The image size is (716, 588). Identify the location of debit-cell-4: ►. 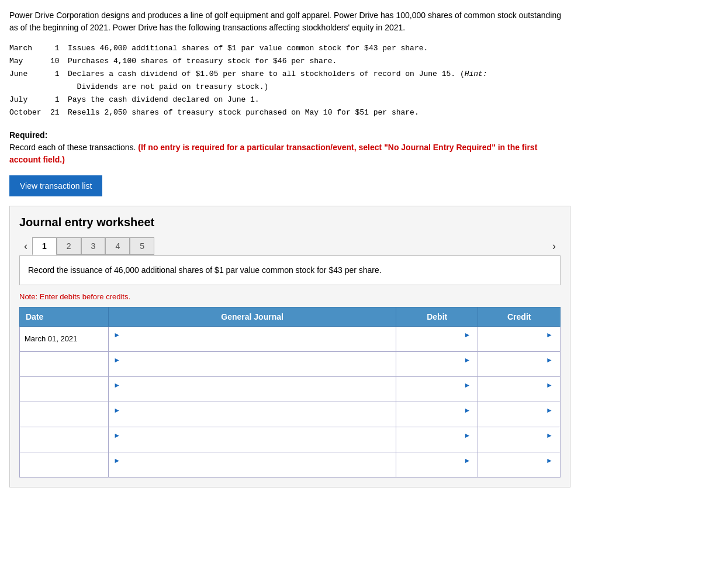
(437, 414).